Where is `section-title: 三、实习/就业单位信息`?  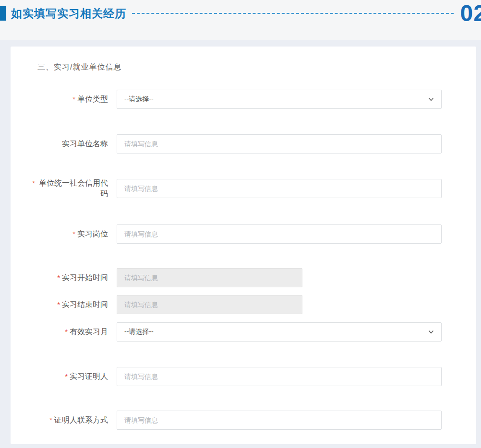
section-title: 三、实习/就业单位信息 is located at coordinates (257, 67).